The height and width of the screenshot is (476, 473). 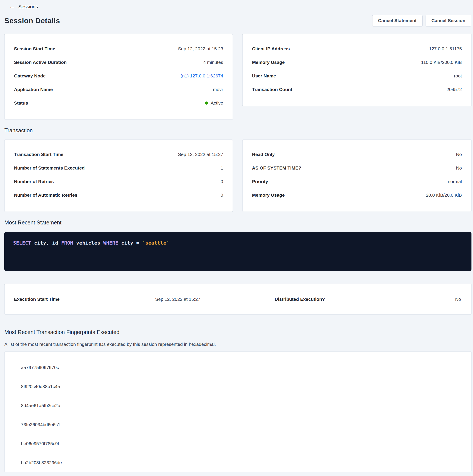 What do you see at coordinates (111, 243) in the screenshot?
I see `sql-token: WHERE` at bounding box center [111, 243].